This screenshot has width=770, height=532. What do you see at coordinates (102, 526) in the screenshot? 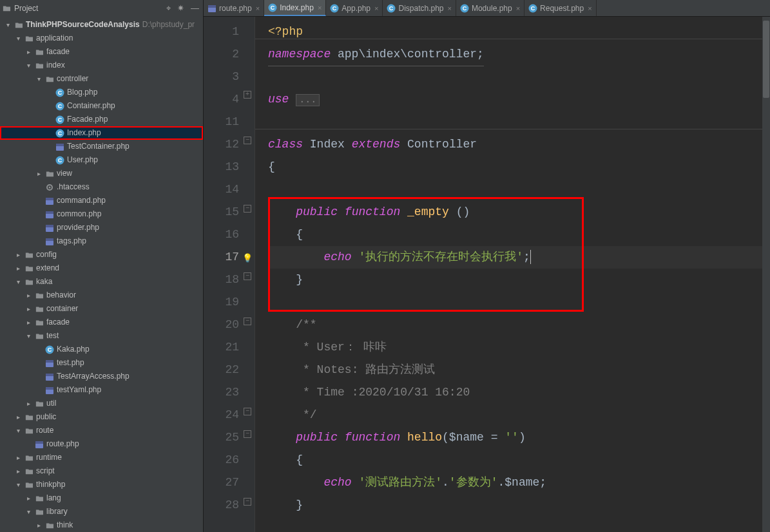
I see `tree-node: think` at bounding box center [102, 526].